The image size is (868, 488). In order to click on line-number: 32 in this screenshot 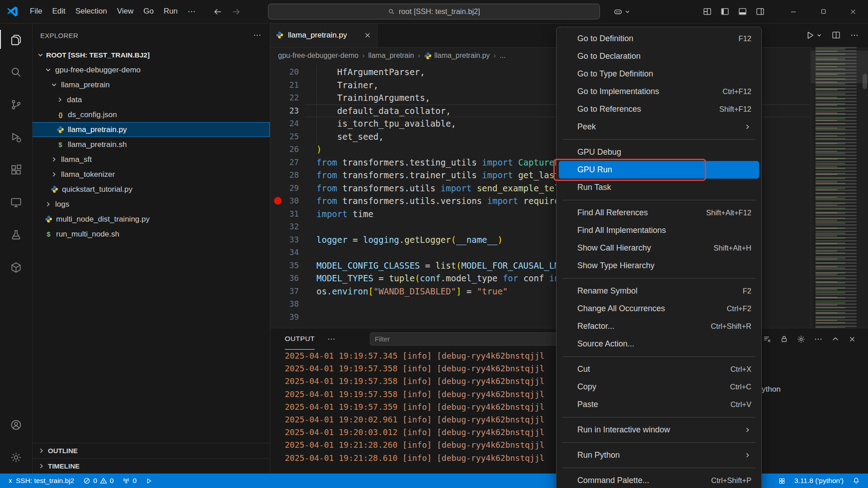, I will do `click(284, 227)`.